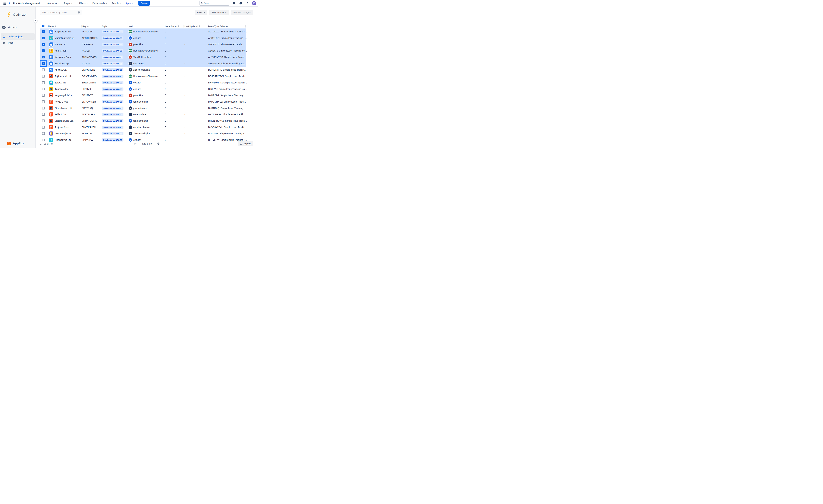  Describe the element at coordinates (172, 26) in the screenshot. I see `column-header-issue-count: Issue Count` at that location.